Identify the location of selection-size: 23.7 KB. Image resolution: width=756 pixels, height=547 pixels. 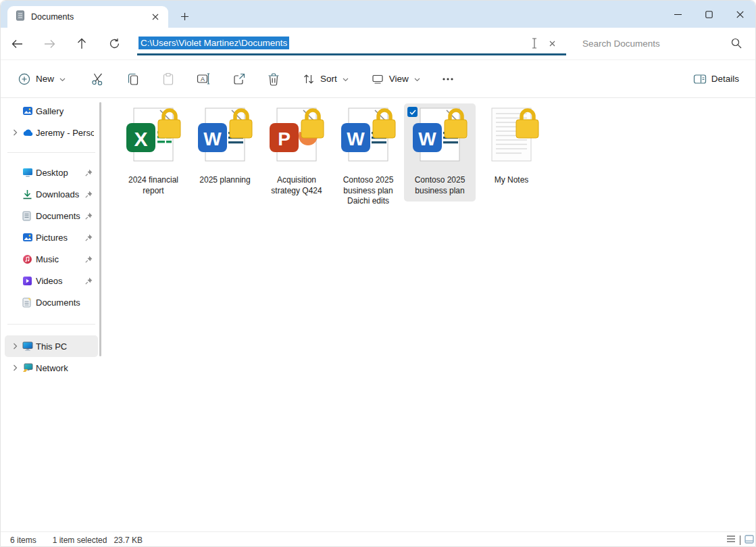
(128, 540).